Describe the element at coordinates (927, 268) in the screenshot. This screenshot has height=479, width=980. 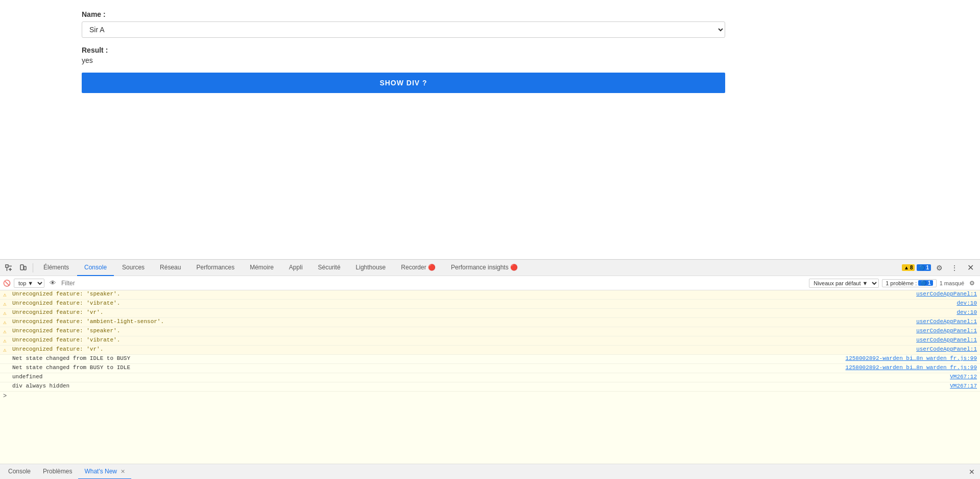
I see `info-count: 1` at that location.